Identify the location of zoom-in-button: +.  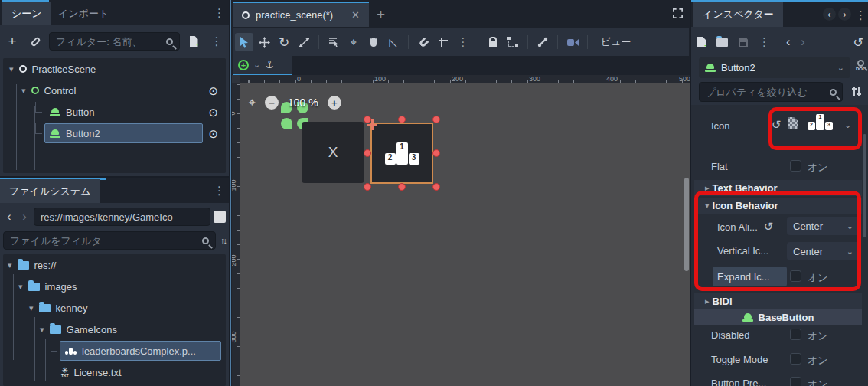
(334, 103).